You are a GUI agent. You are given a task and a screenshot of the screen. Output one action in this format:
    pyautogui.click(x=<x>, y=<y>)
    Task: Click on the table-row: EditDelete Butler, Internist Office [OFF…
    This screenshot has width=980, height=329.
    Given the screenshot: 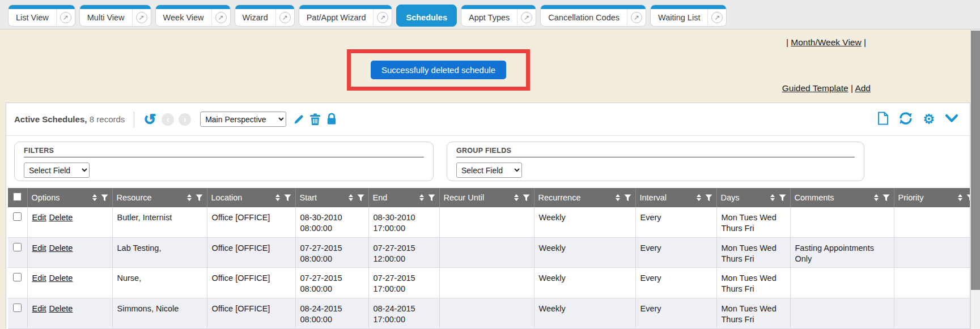 What is the action you would take?
    pyautogui.click(x=489, y=222)
    